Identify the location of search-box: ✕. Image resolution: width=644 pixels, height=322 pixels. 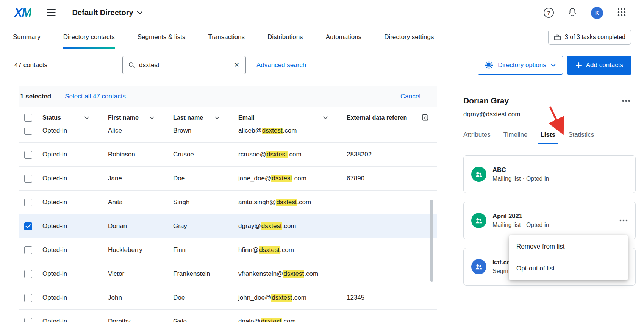
(184, 65).